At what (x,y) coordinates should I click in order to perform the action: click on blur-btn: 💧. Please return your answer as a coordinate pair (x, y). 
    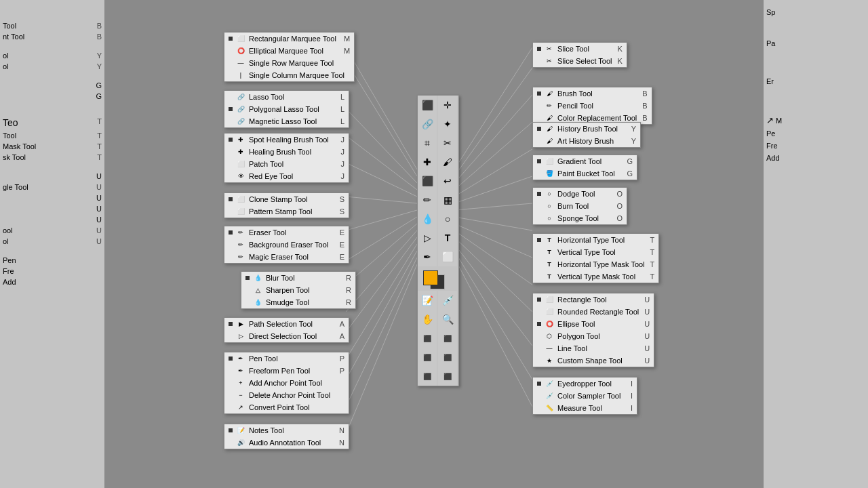
    Looking at the image, I should click on (427, 219).